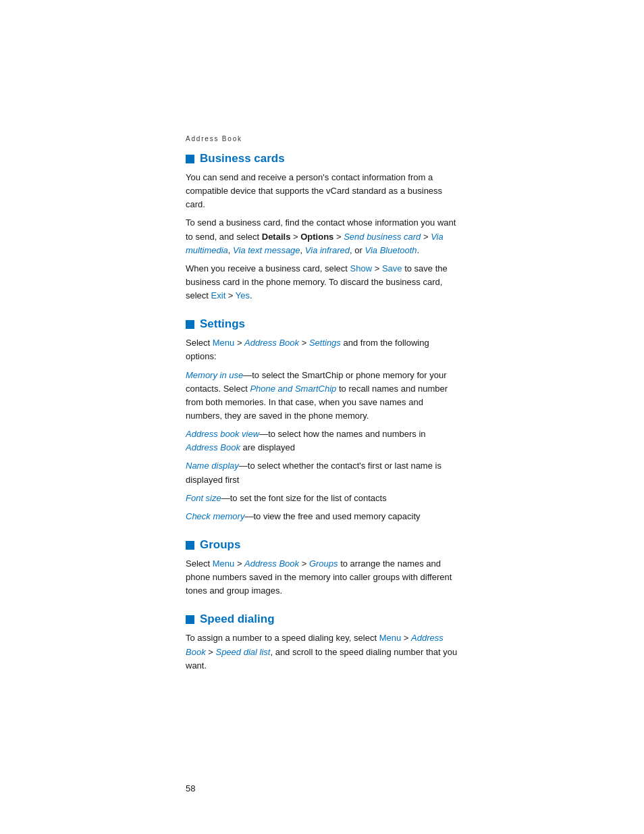 The image size is (644, 834). What do you see at coordinates (324, 563) in the screenshot?
I see `link-groups: Groups` at bounding box center [324, 563].